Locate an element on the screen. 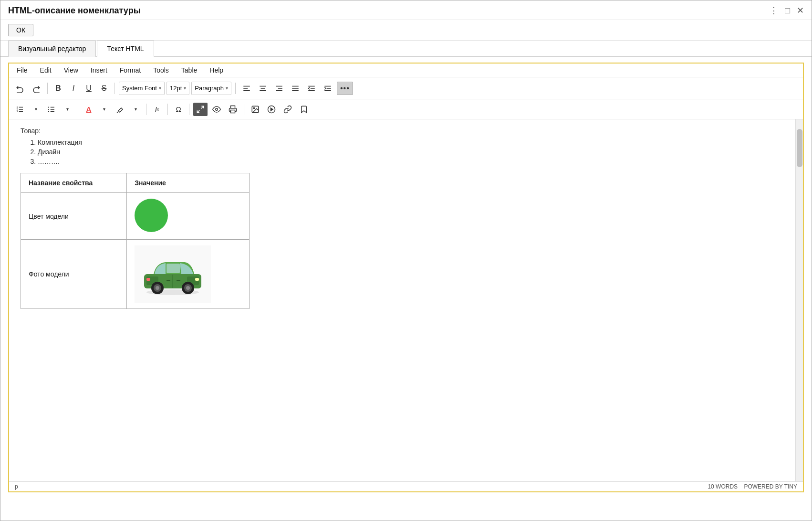 The image size is (812, 521). ordered-list-arrow: ▾ is located at coordinates (36, 109).